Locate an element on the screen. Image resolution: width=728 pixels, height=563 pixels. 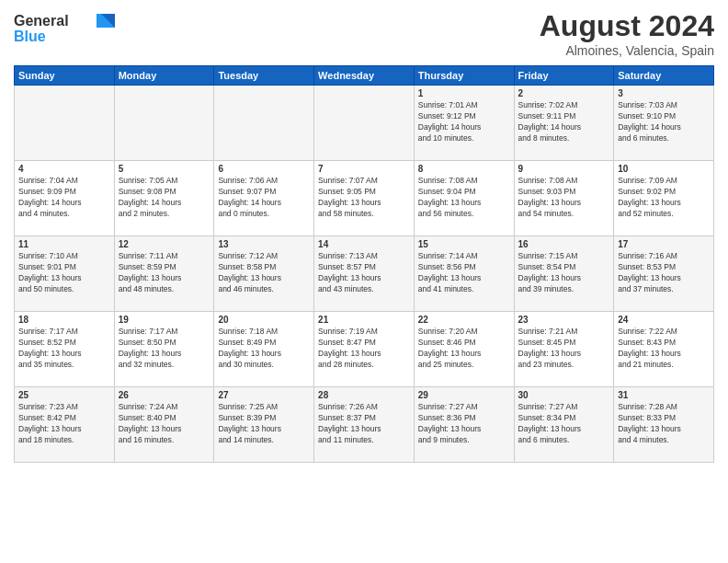
day-info: Sunrise: 7:19 AMSunset: 8:47 PMDaylight:… is located at coordinates (364, 349).